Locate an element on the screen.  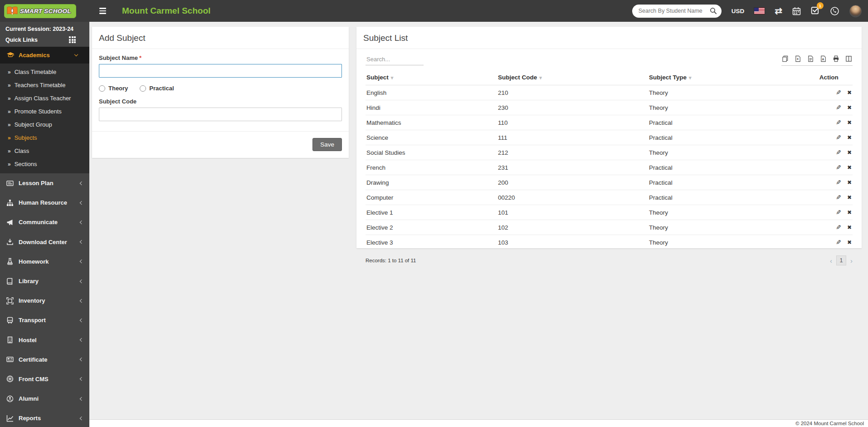
copy-icon is located at coordinates (785, 59).